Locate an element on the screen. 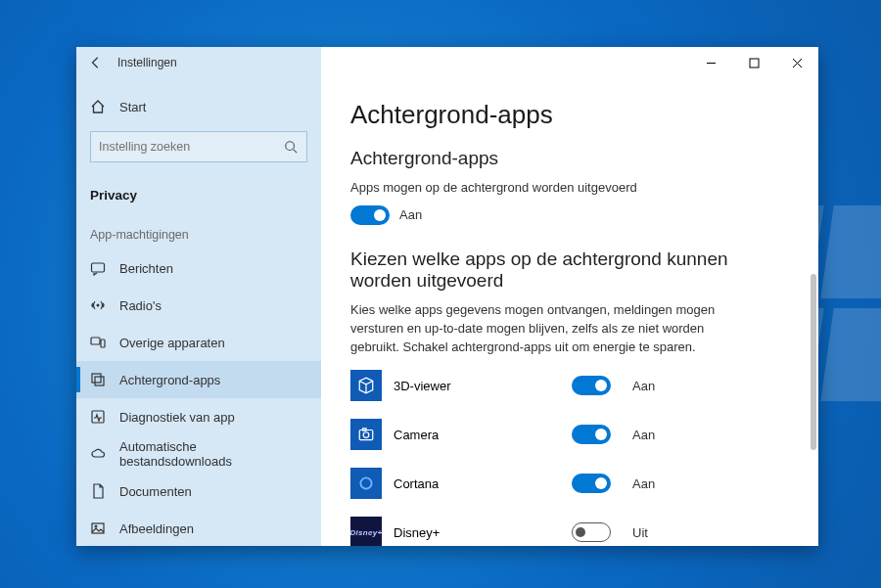  image-icon is located at coordinates (98, 528).